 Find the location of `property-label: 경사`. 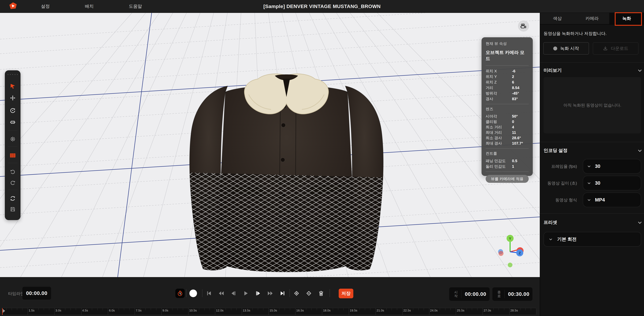

property-label: 경사 is located at coordinates (499, 99).